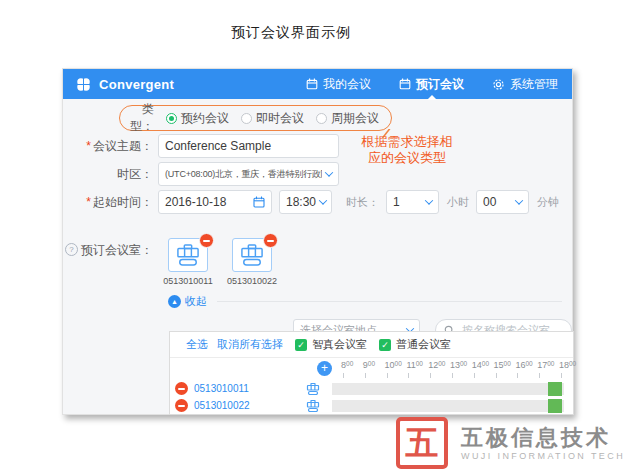 The height and width of the screenshot is (472, 638). What do you see at coordinates (318, 174) in the screenshot?
I see `timezone-row: 时区： (UTC+08:00)北京，重庆，香港特别行政区，乌鲁木齐` at bounding box center [318, 174].